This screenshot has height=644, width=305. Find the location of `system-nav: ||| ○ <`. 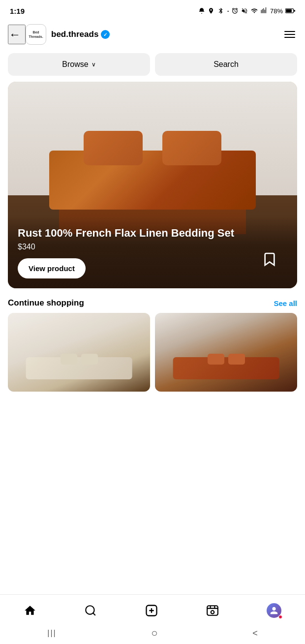

system-nav: ||| ○ < is located at coordinates (152, 634).